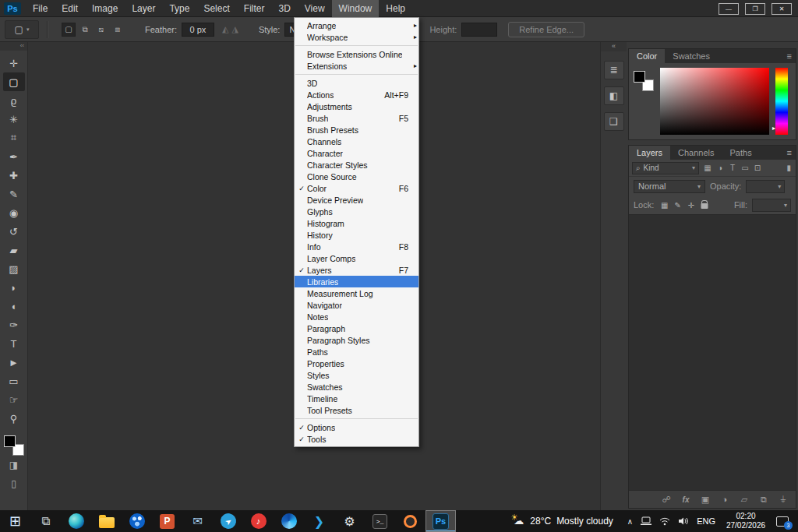  I want to click on terminal-app: >_, so click(380, 521).